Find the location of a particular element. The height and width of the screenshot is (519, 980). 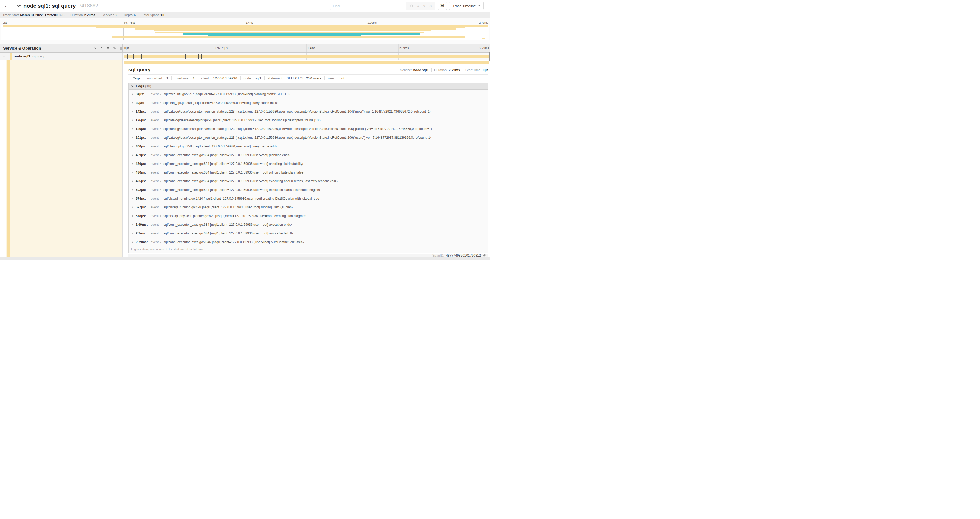

log-row: 2.79ms: event = ‹sql/conn_executor_exec.… is located at coordinates (308, 242).